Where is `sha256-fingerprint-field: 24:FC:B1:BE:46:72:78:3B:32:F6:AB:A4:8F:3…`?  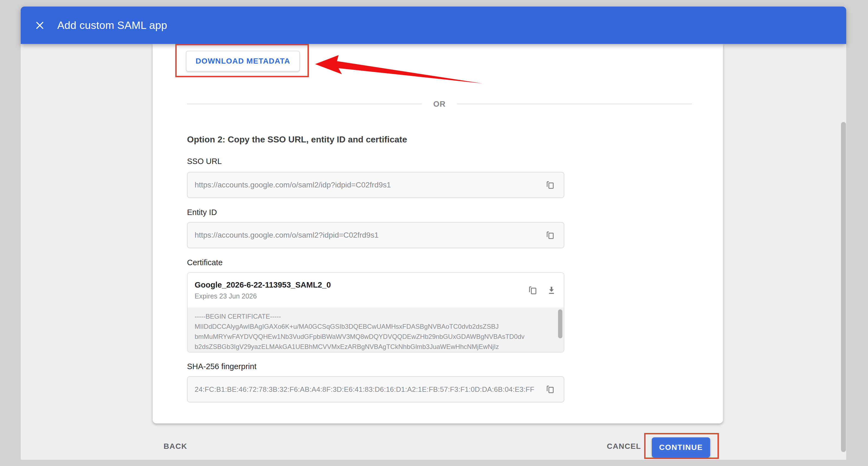
sha256-fingerprint-field: 24:FC:B1:BE:46:72:78:3B:32:F6:AB:A4:8F:3… is located at coordinates (376, 389).